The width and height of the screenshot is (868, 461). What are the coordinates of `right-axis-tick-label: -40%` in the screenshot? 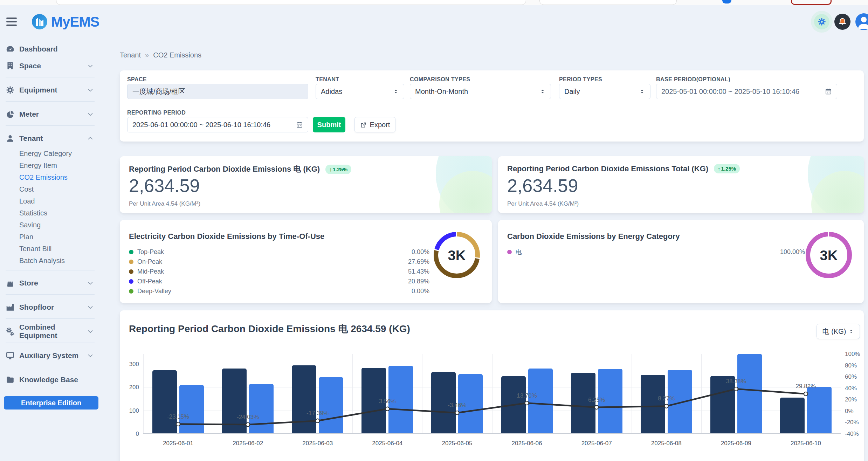 It's located at (852, 434).